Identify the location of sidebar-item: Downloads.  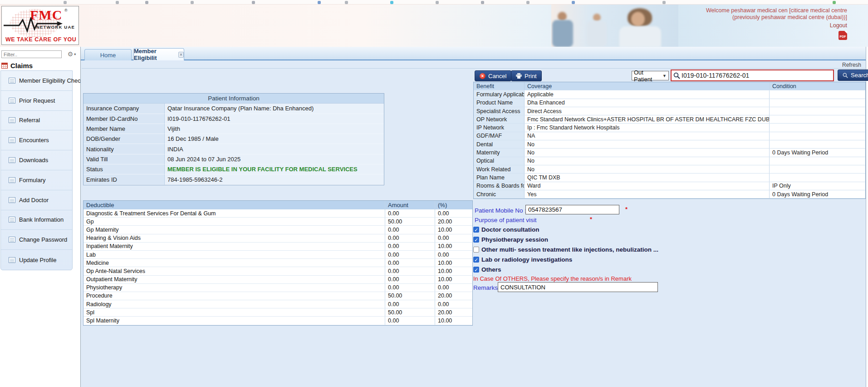
(36, 160).